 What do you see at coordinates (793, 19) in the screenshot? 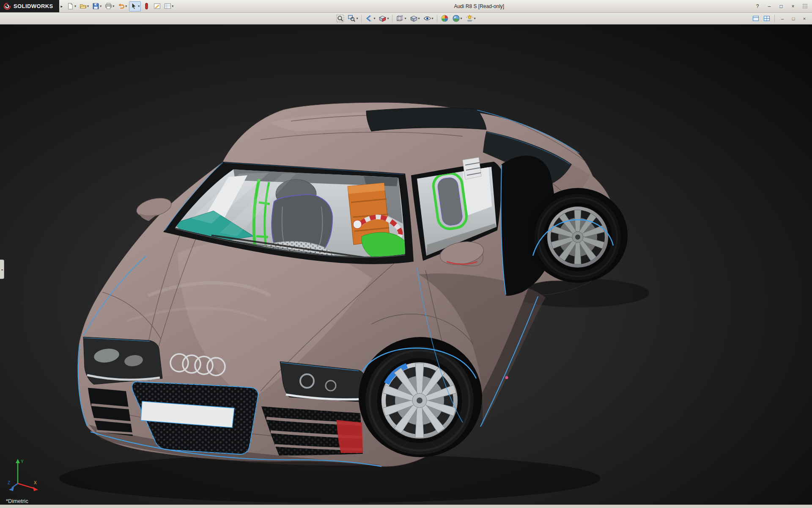
I see `doc-restore-icon: □` at bounding box center [793, 19].